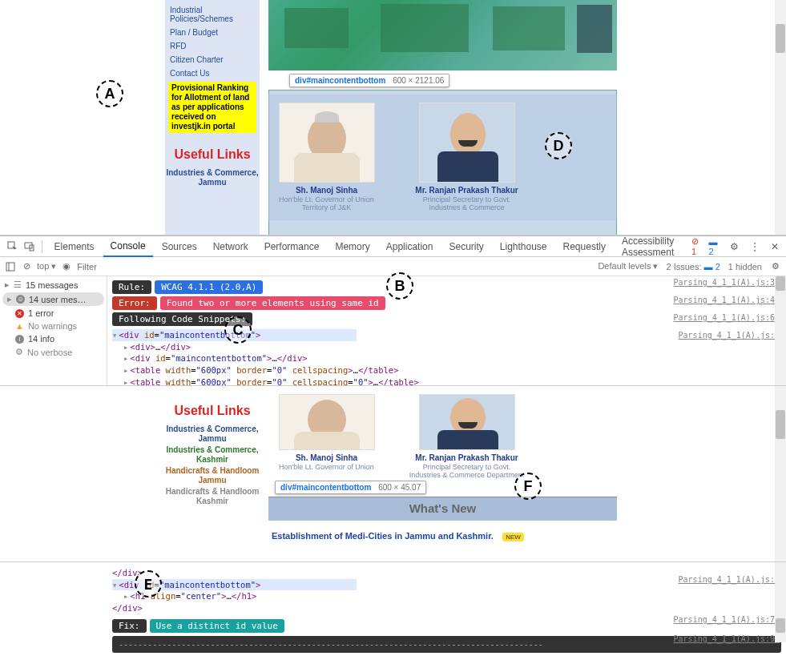  I want to click on hero-image, so click(442, 35).